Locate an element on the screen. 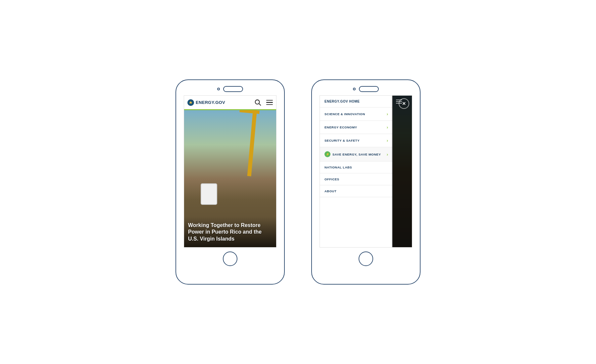  menu-item-science: SCIENCE & INNOVATION › is located at coordinates (356, 114).